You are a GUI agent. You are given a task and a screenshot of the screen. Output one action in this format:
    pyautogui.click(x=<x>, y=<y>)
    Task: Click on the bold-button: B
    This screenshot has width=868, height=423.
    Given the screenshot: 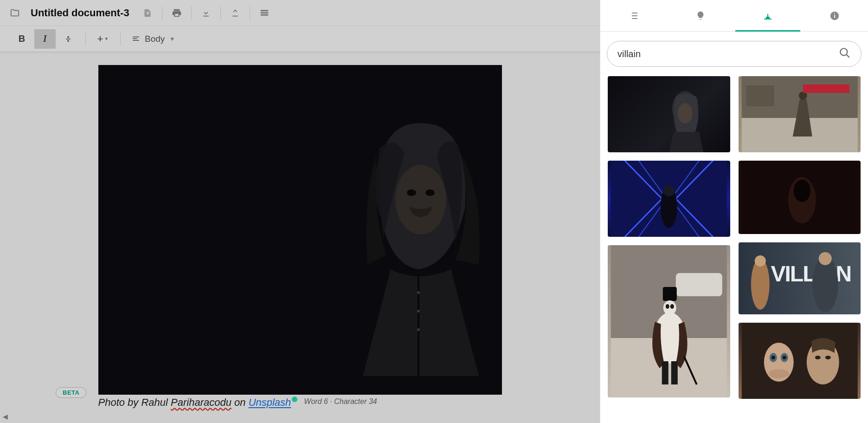 What is the action you would take?
    pyautogui.click(x=22, y=39)
    